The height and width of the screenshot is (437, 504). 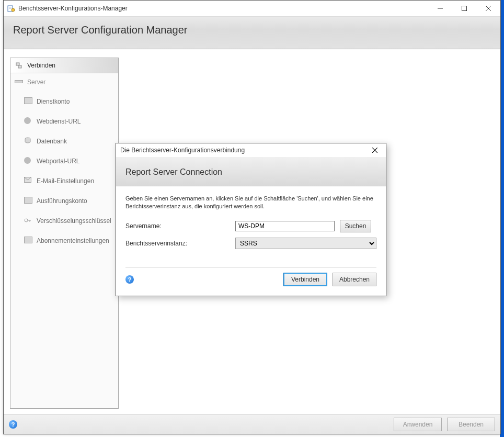 What do you see at coordinates (180, 243) in the screenshot?
I see `instance-label: Berichtsserverinstanz:` at bounding box center [180, 243].